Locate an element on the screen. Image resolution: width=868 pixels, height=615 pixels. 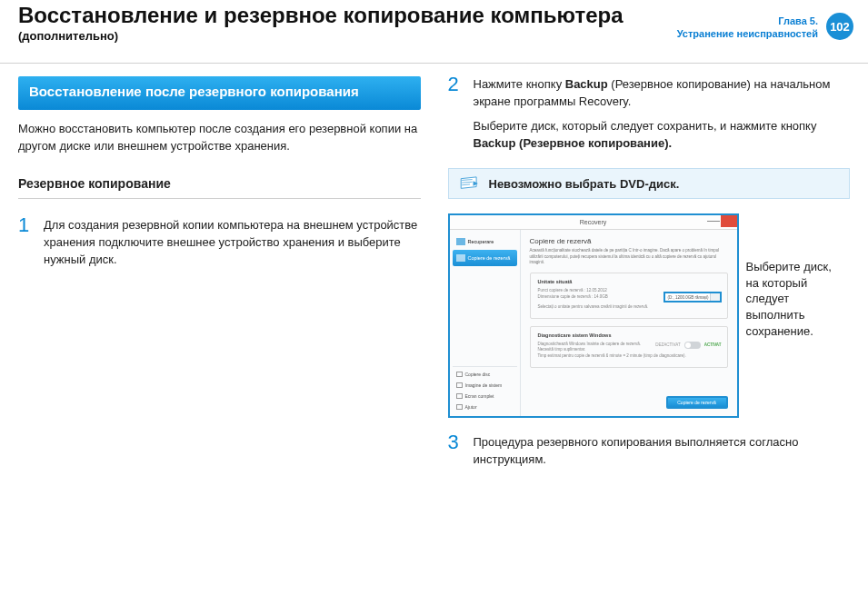
fullscreen-icon is located at coordinates (460, 396).